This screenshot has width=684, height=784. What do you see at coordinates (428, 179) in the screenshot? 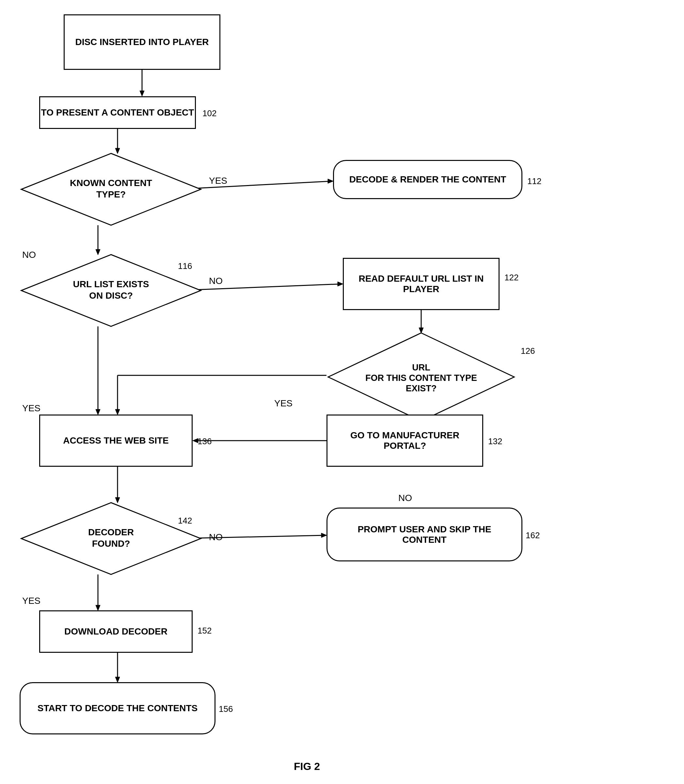
I see `decode-render-label: DECODE & RENDER THE CONTENT` at bounding box center [428, 179].